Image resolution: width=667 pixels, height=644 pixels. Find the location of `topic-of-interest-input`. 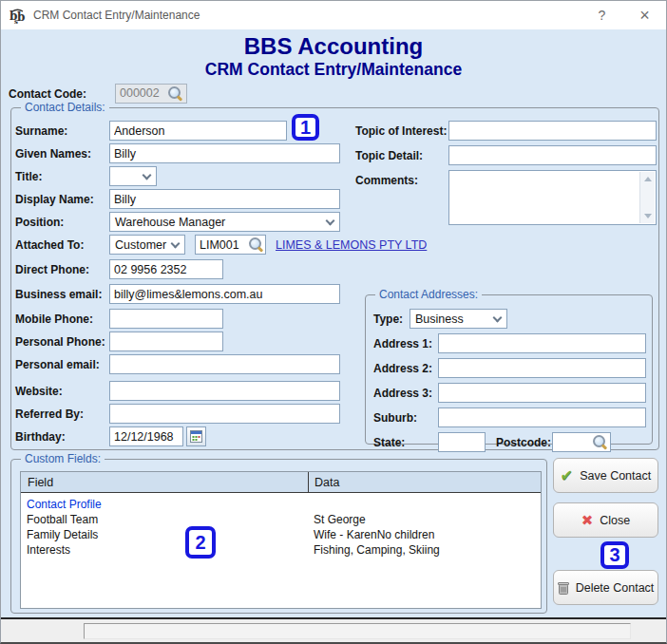

topic-of-interest-input is located at coordinates (553, 131).